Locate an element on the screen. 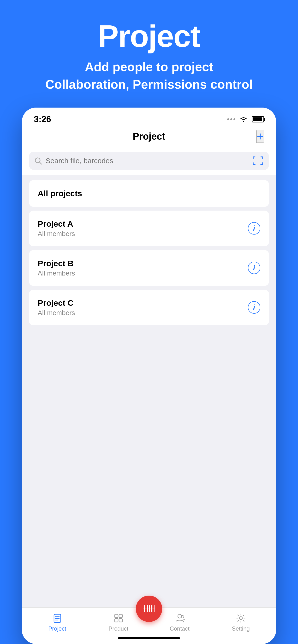 The image size is (298, 644). home-indicator is located at coordinates (149, 639).